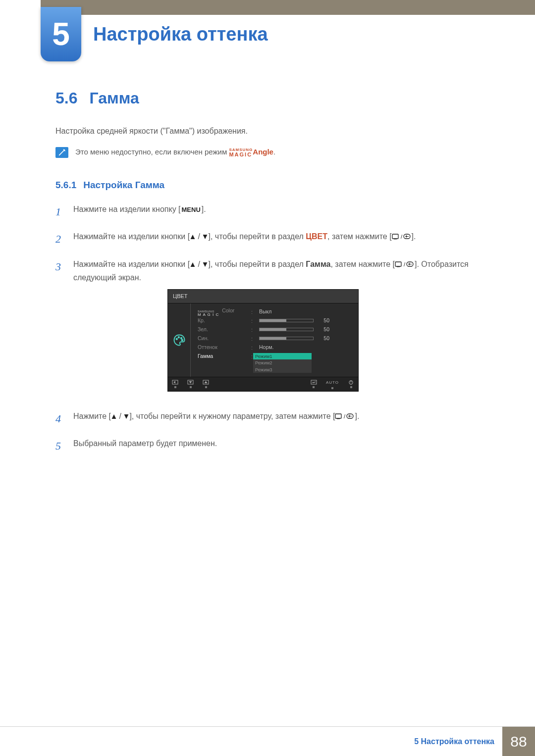 The height and width of the screenshot is (756, 535). Describe the element at coordinates (275, 339) in the screenshot. I see `osd-row-blue: Син. : 50` at that location.